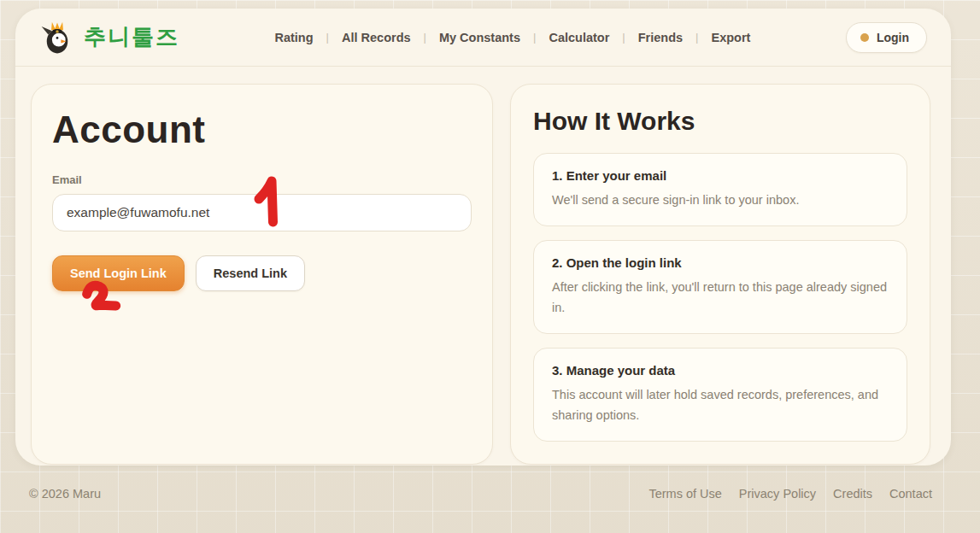  What do you see at coordinates (720, 201) in the screenshot?
I see `step-description: We'll send a secure sign-in link to your…` at bounding box center [720, 201].